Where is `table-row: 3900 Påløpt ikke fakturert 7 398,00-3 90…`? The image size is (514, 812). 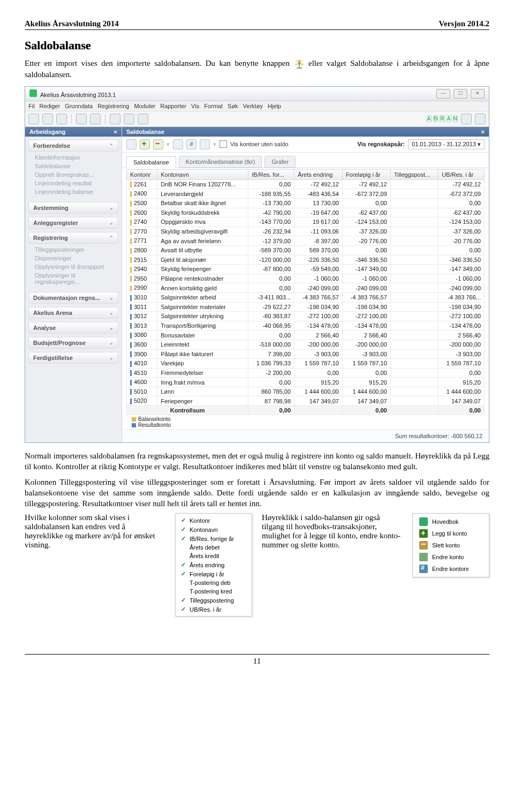 table-row: 3900 Påløpt ikke fakturert 7 398,00-3 90… is located at coordinates (306, 354).